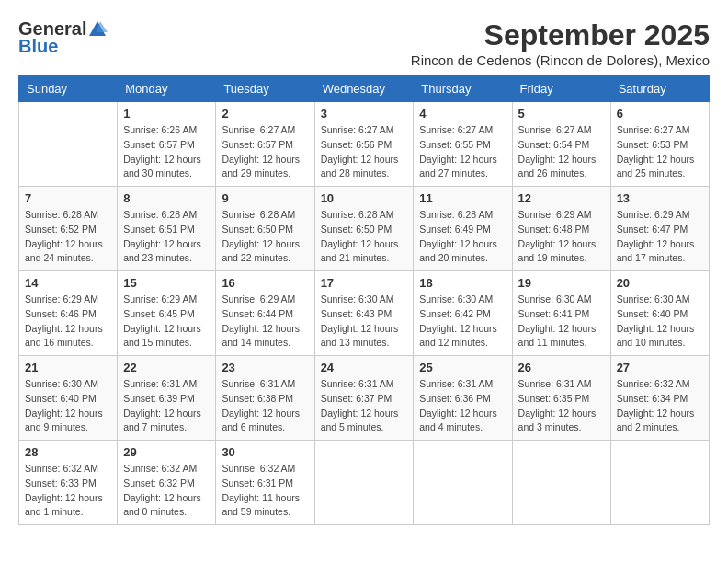  Describe the element at coordinates (68, 199) in the screenshot. I see `day-number: 7` at that location.